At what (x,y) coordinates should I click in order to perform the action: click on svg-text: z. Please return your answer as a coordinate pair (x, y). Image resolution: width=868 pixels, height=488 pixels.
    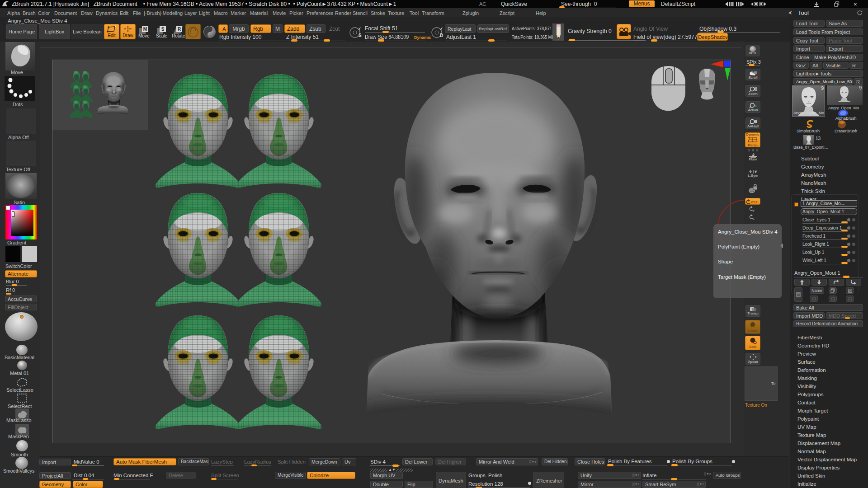
    Looking at the image, I should click on (754, 218).